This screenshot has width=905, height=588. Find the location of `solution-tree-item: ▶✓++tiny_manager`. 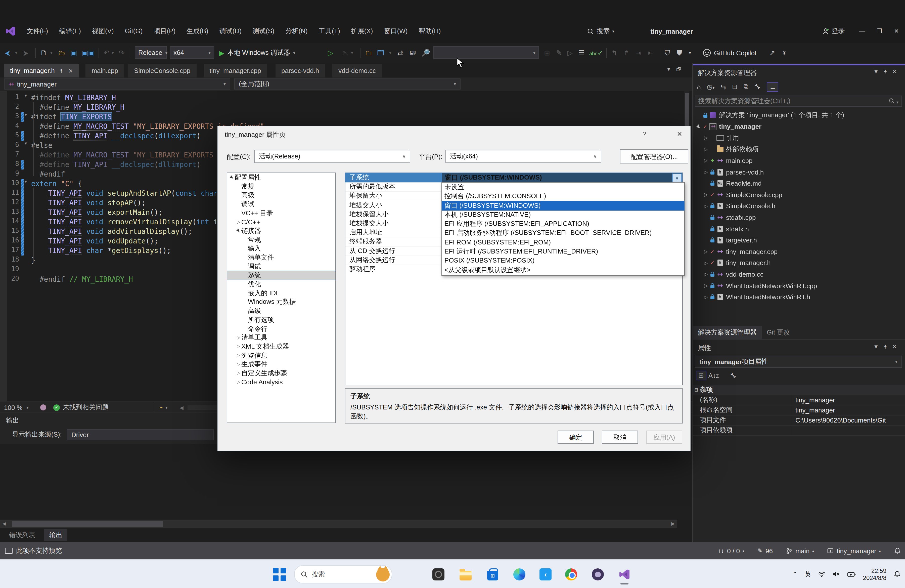

solution-tree-item: ▶✓++tiny_manager is located at coordinates (799, 126).